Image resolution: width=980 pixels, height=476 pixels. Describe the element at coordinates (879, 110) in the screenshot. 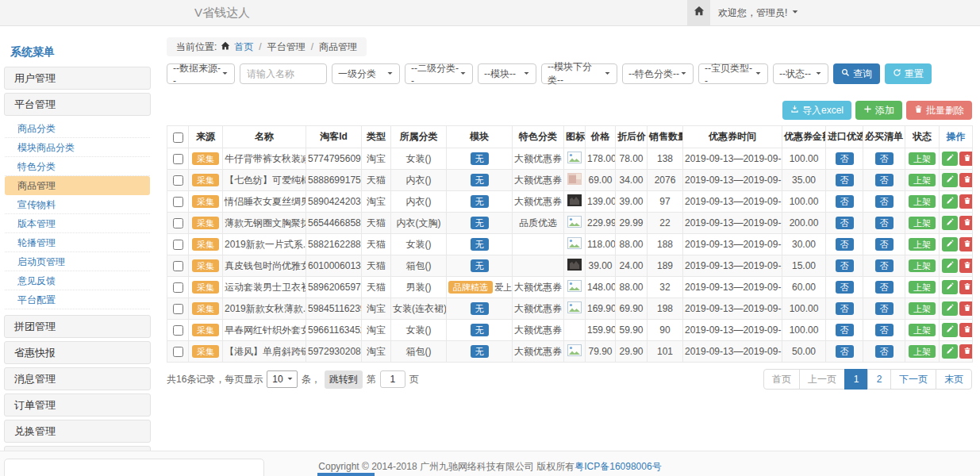

I see `add-button: 添加` at that location.